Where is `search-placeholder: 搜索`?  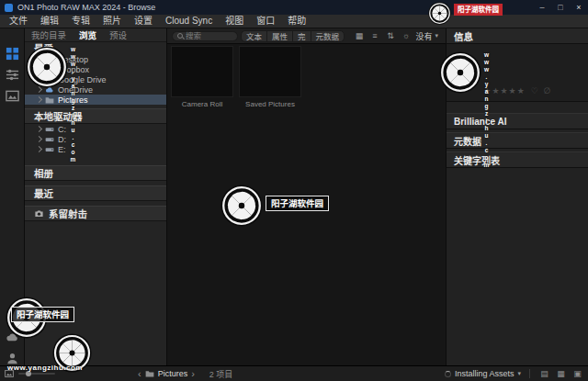
search-placeholder: 搜索 is located at coordinates (193, 37).